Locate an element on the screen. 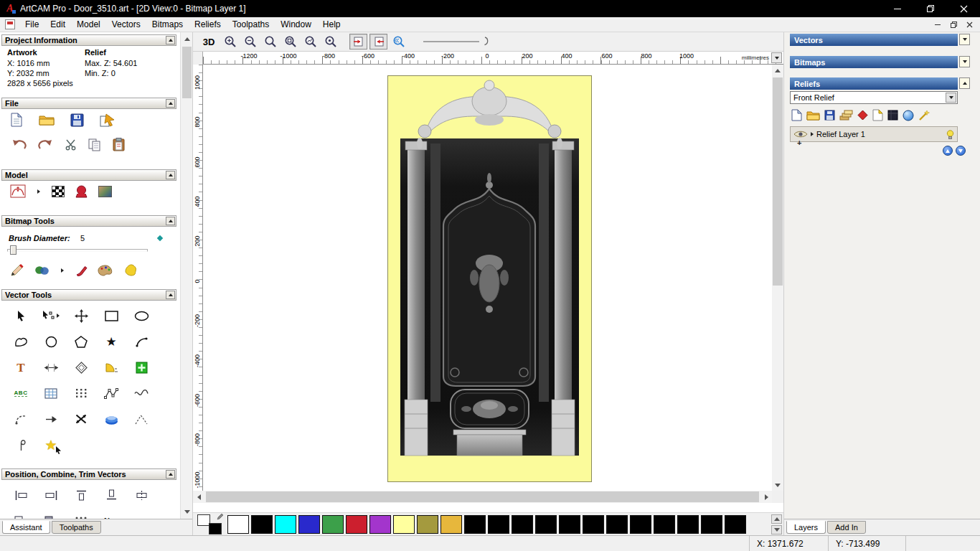 The width and height of the screenshot is (980, 551). paste-along-grid-icon is located at coordinates (51, 393).